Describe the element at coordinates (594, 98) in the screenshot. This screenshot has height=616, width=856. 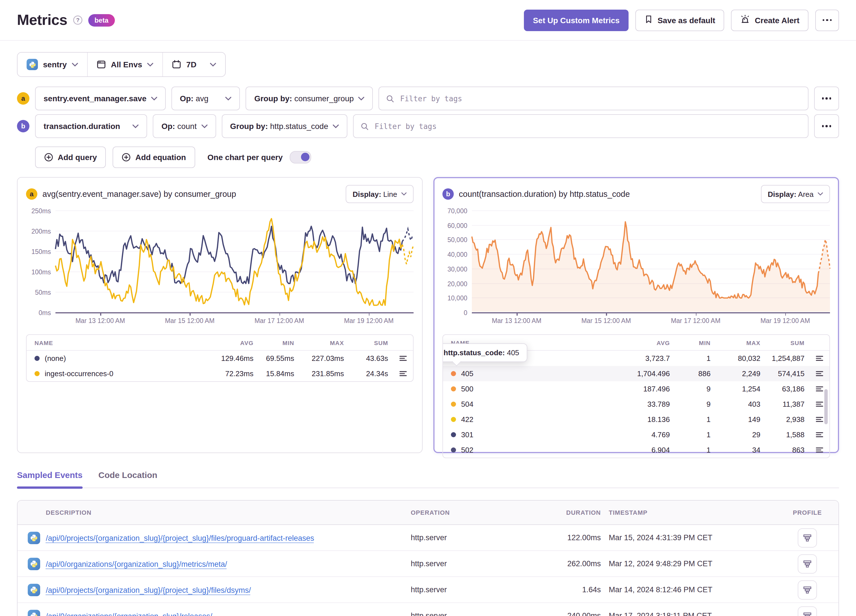
I see `tag-filter-a` at that location.